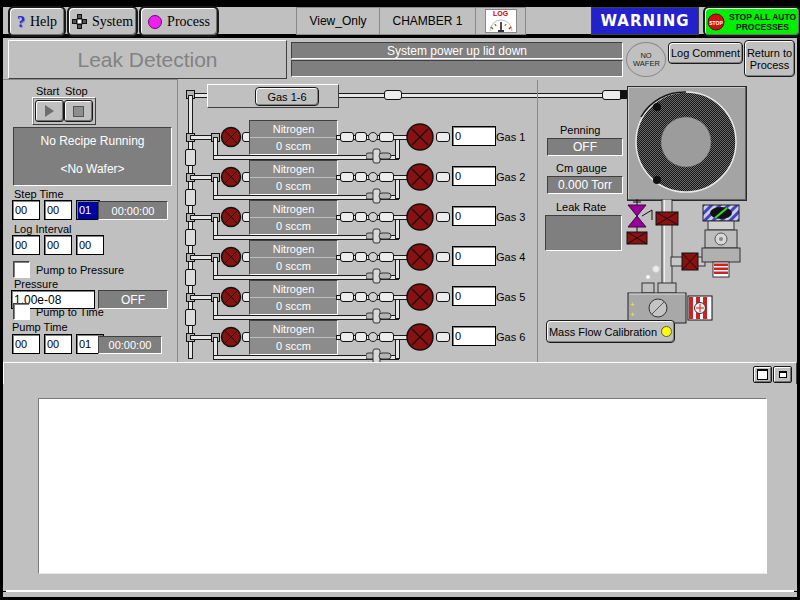 The image size is (800, 600). Describe the element at coordinates (78, 112) in the screenshot. I see `stop-icon` at that location.